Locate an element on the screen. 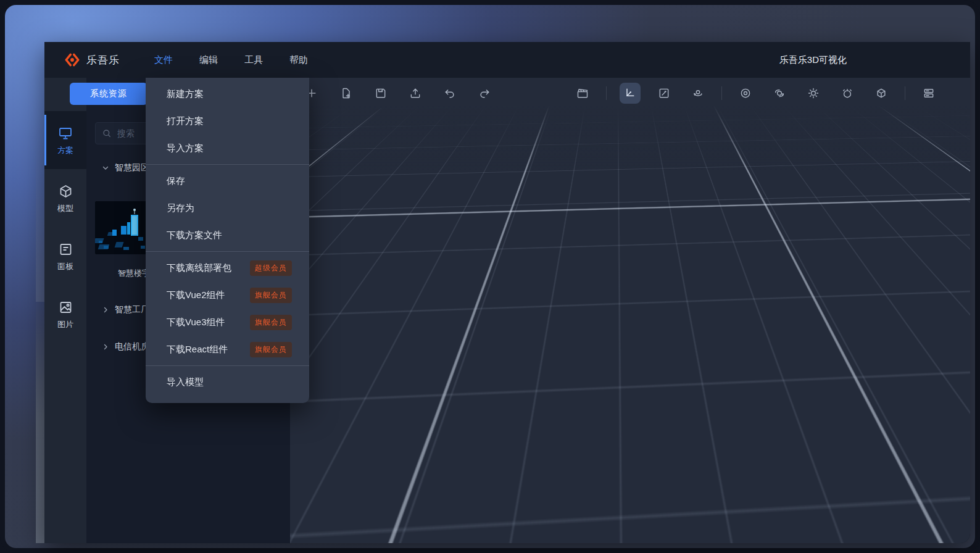 The height and width of the screenshot is (553, 980). tree-node-label: 电信机房 is located at coordinates (132, 347).